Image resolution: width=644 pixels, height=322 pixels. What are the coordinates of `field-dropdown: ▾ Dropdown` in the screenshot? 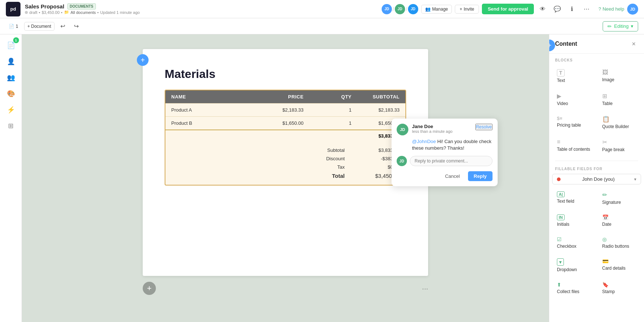 It's located at (574, 265).